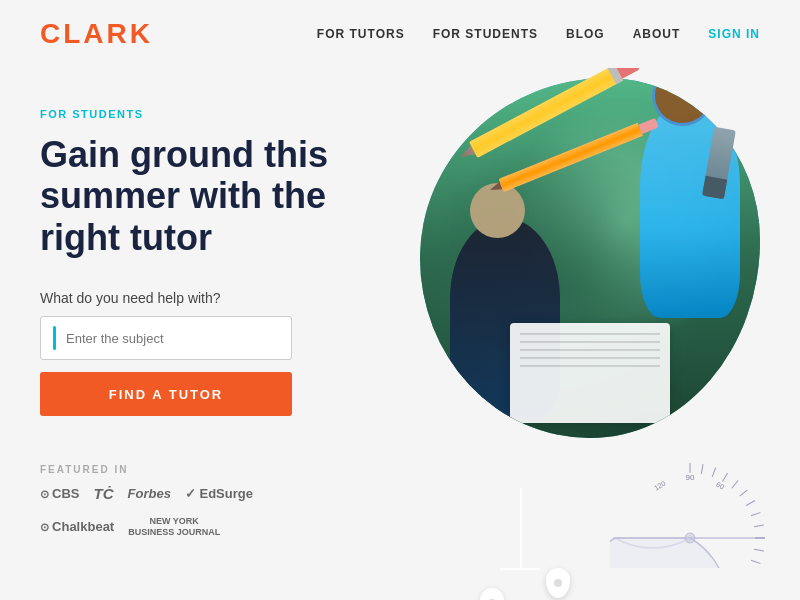 Image resolution: width=800 pixels, height=600 pixels. Describe the element at coordinates (200, 298) in the screenshot. I see `search-question: What do you need help with?` at that location.